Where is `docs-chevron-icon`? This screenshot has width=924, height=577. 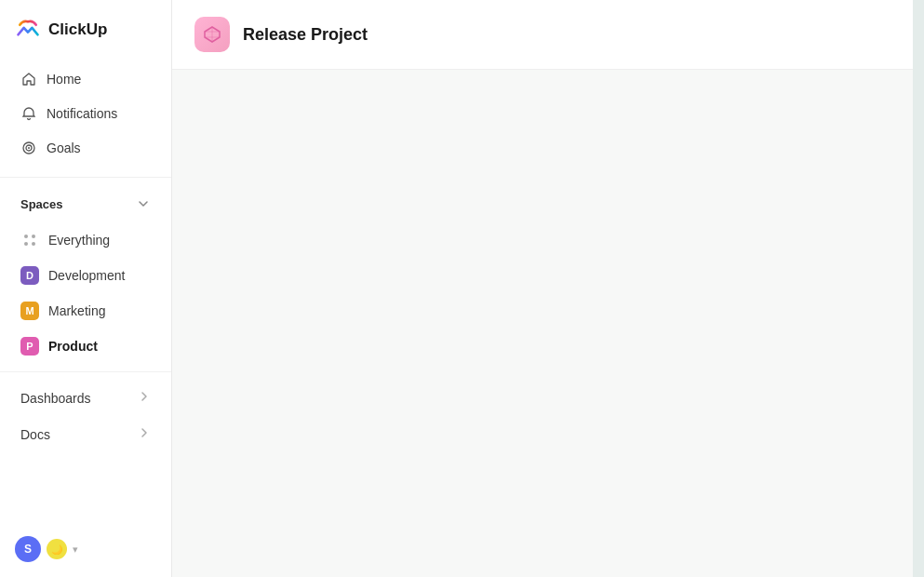
docs-chevron-icon is located at coordinates (144, 434).